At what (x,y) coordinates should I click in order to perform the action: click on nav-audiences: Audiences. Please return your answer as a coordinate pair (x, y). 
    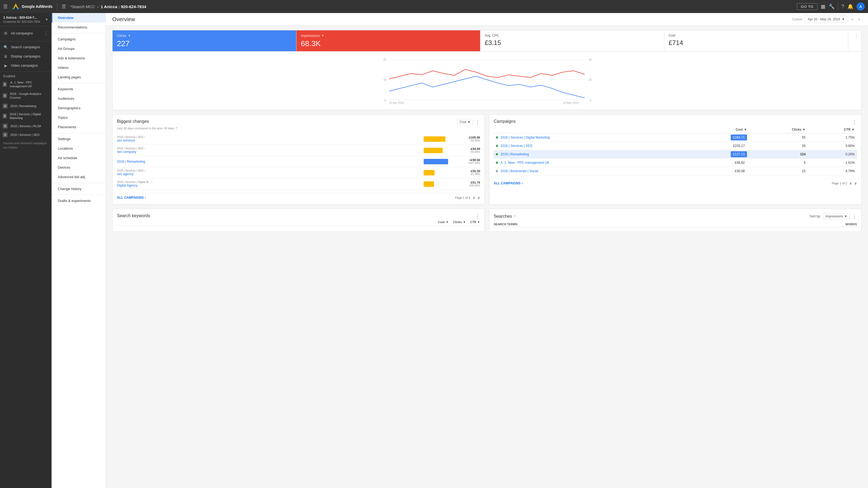
    Looking at the image, I should click on (79, 99).